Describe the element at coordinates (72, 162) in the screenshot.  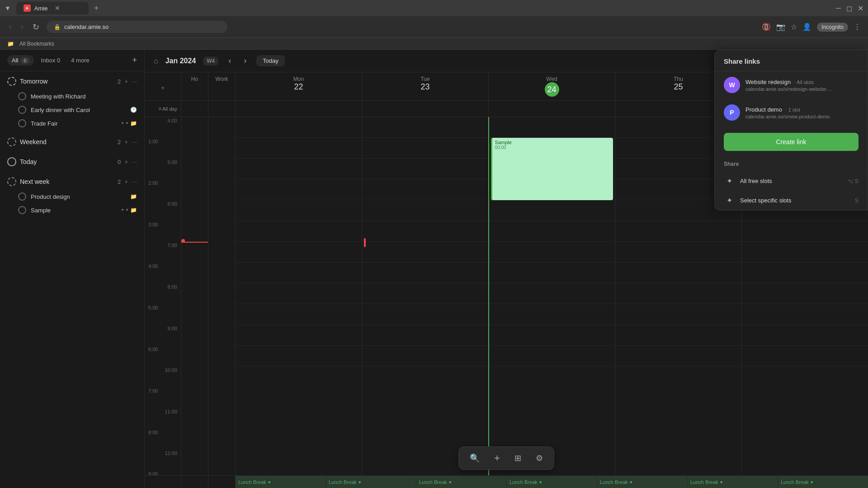
I see `today-section-header: Today 0 + ···` at that location.